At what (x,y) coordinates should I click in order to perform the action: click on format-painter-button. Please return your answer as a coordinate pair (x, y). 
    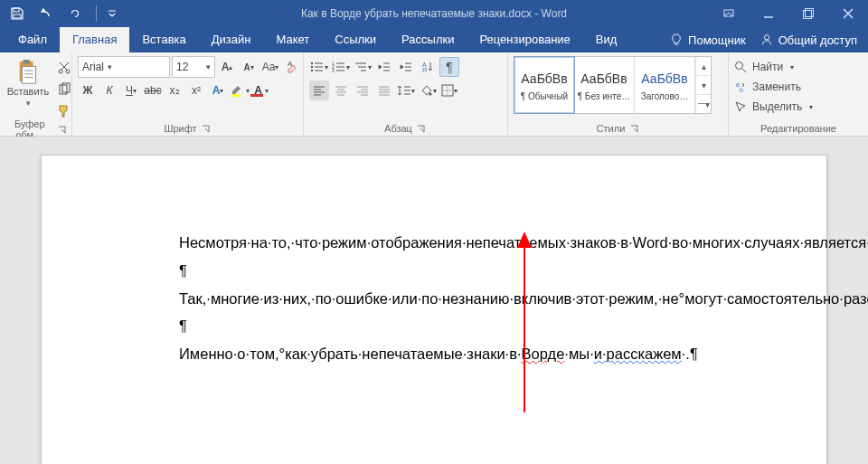
    Looking at the image, I should click on (64, 111).